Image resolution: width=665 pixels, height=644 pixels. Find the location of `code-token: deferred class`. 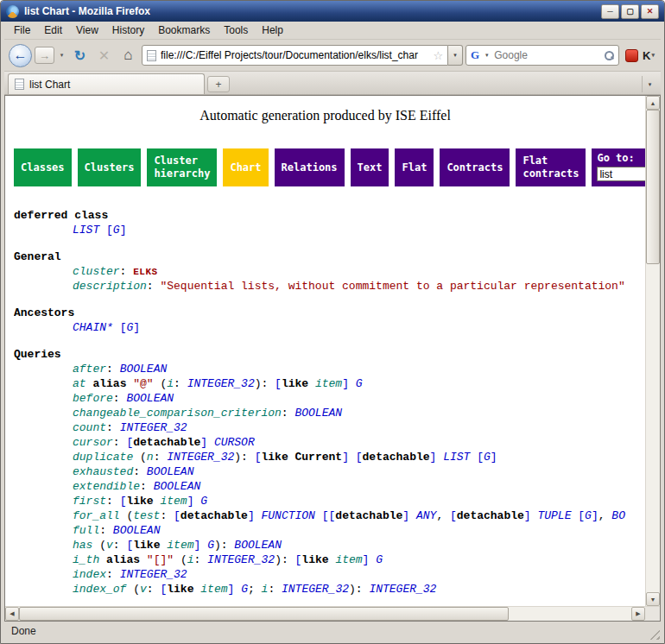

code-token: deferred class is located at coordinates (60, 216).